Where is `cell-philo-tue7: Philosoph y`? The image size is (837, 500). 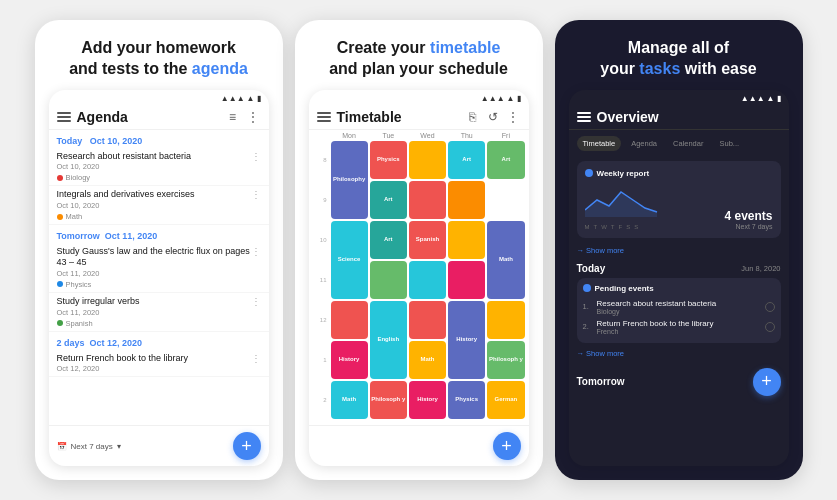 cell-philo-tue7: Philosoph y is located at coordinates (388, 400).